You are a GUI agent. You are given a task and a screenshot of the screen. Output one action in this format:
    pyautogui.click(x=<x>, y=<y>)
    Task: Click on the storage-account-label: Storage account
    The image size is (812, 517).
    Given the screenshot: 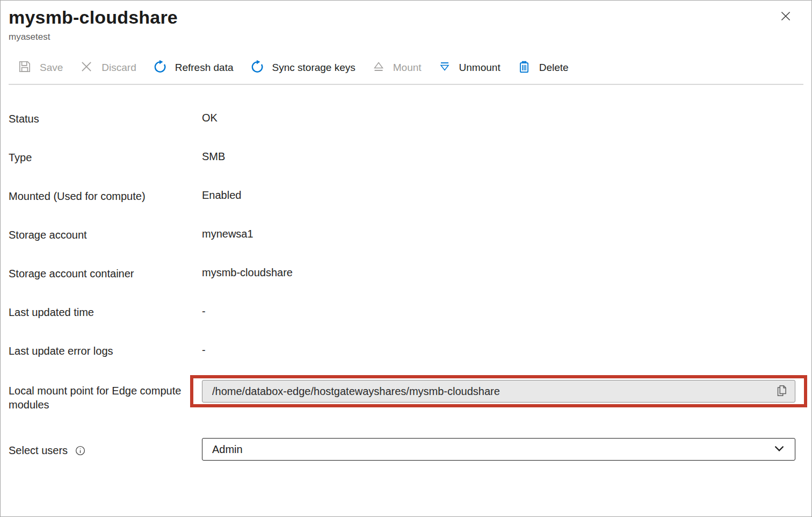 What is the action you would take?
    pyautogui.click(x=97, y=234)
    